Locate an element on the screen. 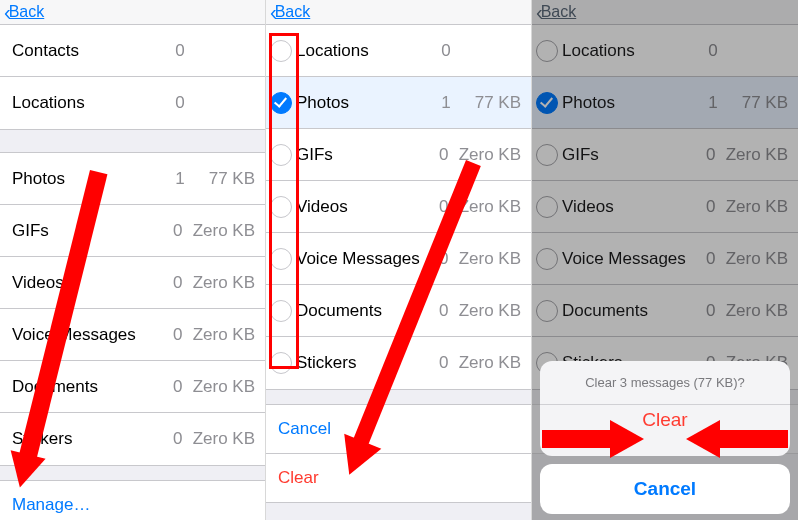  action-sheet: Clear 3 messages (77 KB)? Clear Cancel is located at coordinates (665, 438).